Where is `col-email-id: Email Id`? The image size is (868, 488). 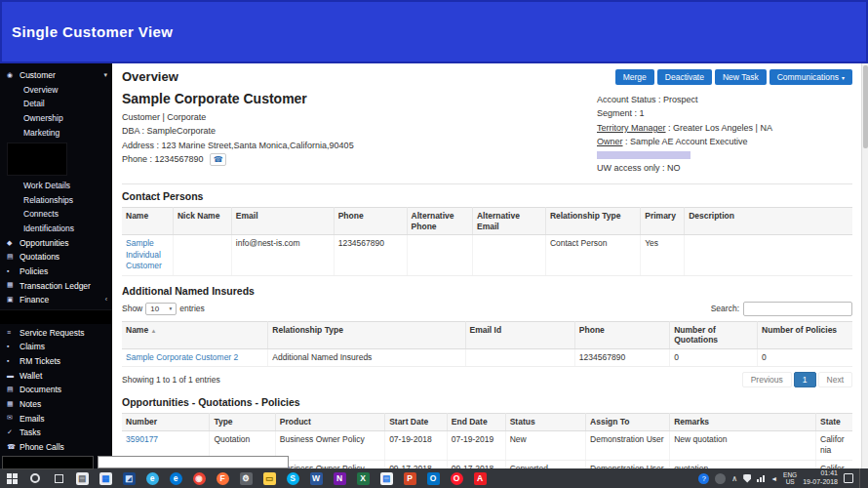
col-email-id: Email Id is located at coordinates (520, 335).